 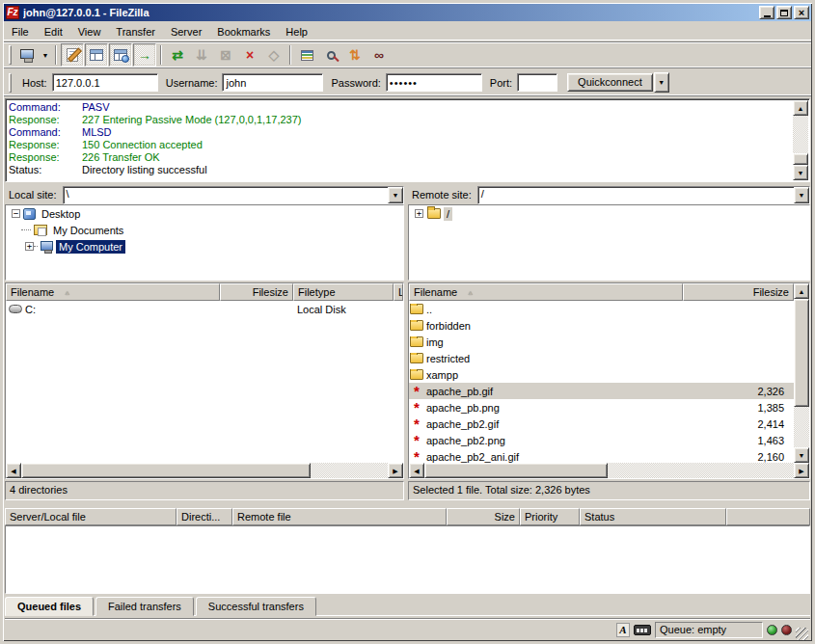 What do you see at coordinates (243, 32) in the screenshot?
I see `menu-bookmarks: Bookmarks` at bounding box center [243, 32].